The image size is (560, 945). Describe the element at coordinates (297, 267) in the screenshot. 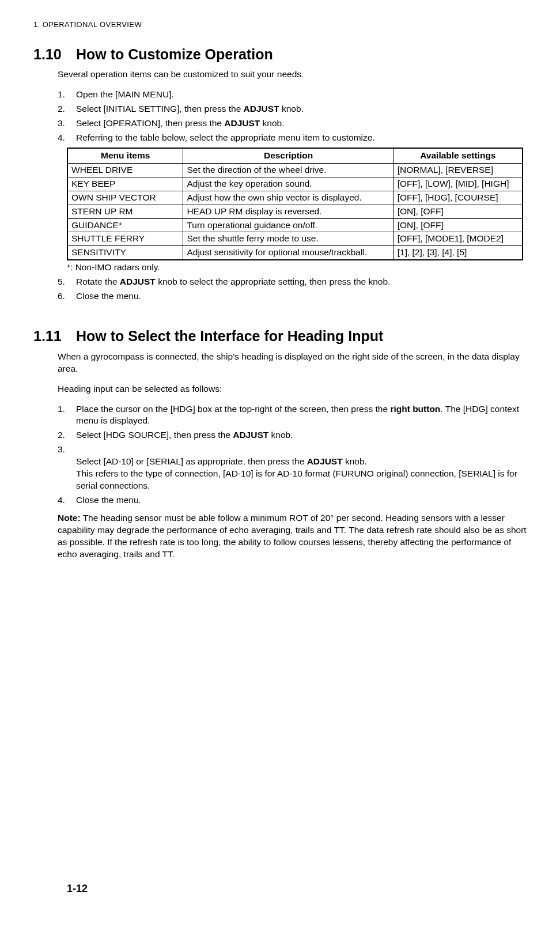

I see `table-footnote: *: Non-IMO radars only.` at that location.